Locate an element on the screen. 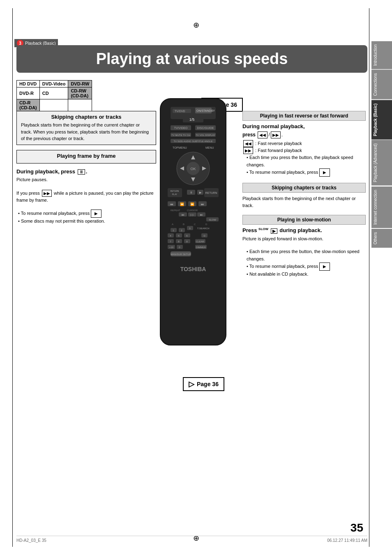  svg-text: A is located at coordinates (173, 224).